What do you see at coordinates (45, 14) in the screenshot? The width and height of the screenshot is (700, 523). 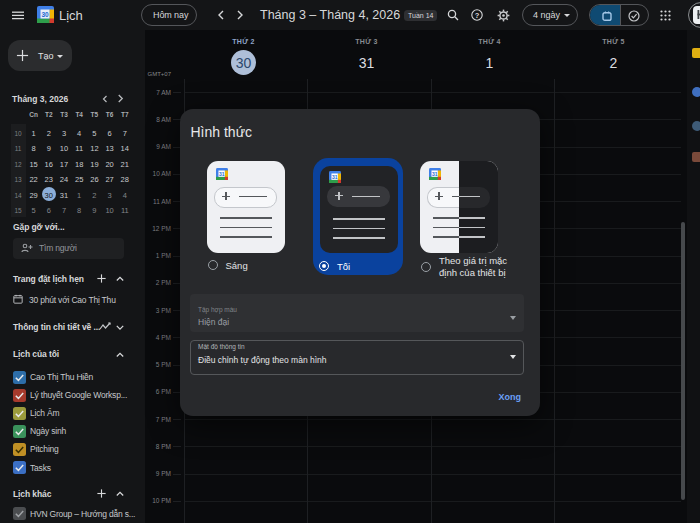 I see `svg-text: 30` at bounding box center [45, 14].